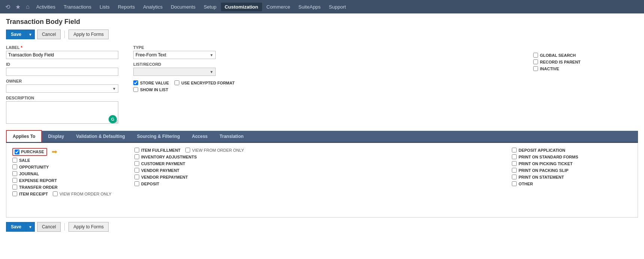 This screenshot has height=259, width=644. Describe the element at coordinates (188, 150) in the screenshot. I see `item-fulfillment-view-checkbox` at that location.